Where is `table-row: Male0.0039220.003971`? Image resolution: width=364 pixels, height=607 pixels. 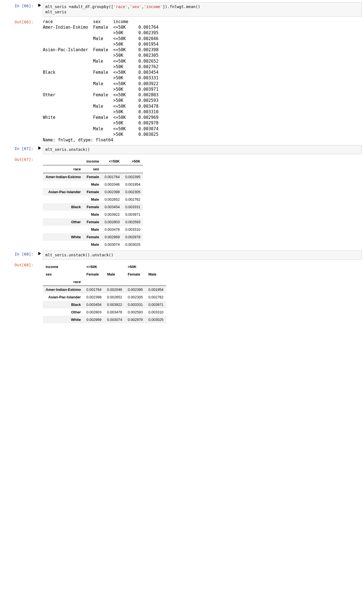
table-row: Male0.0039220.003971 is located at coordinates (93, 214).